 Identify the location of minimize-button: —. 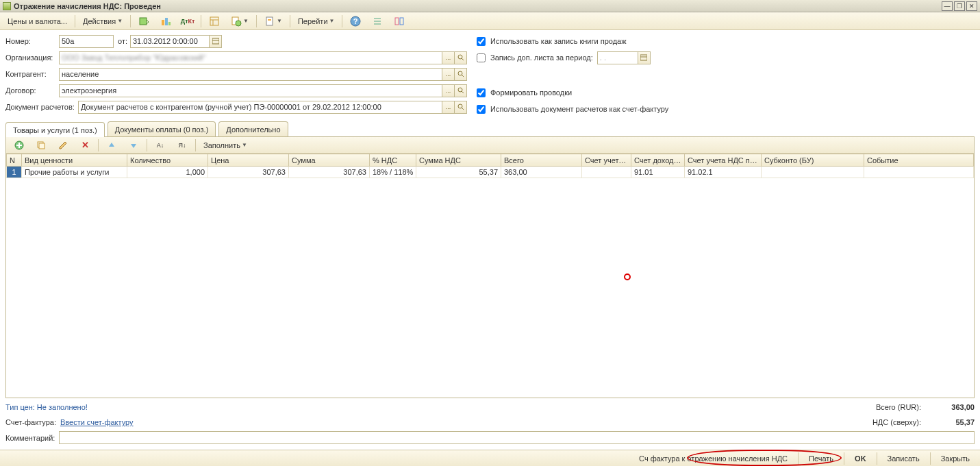
(947, 6).